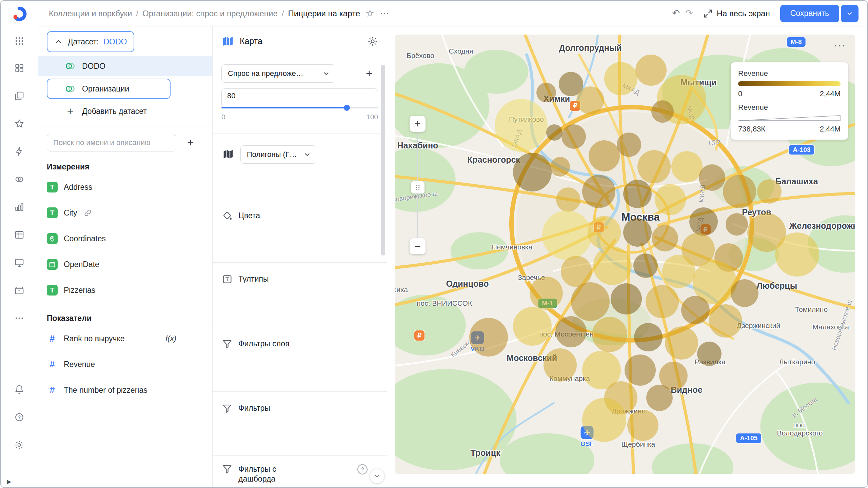 Image resolution: width=868 pixels, height=488 pixels. What do you see at coordinates (300, 424) in the screenshot?
I see `section-filters: Фильтры` at bounding box center [300, 424].